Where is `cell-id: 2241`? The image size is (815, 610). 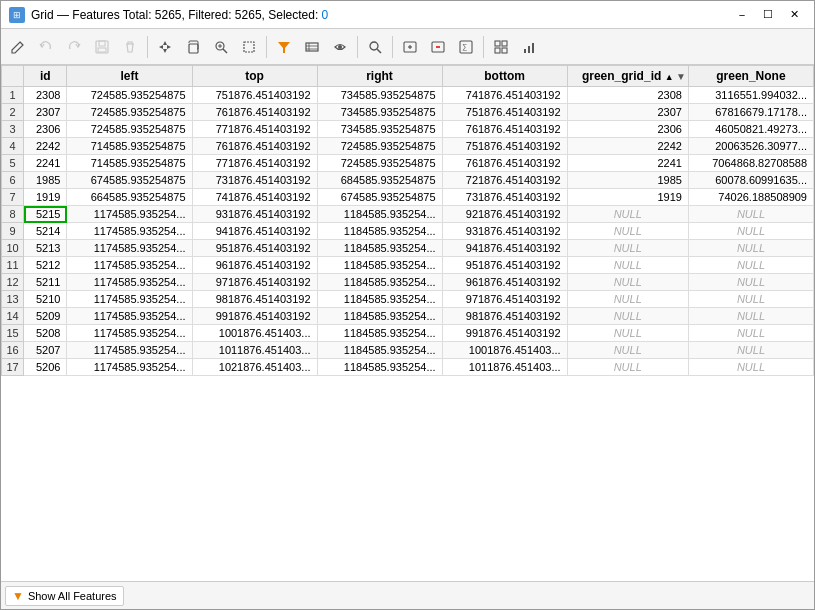
cell-id: 2241 is located at coordinates (46, 164).